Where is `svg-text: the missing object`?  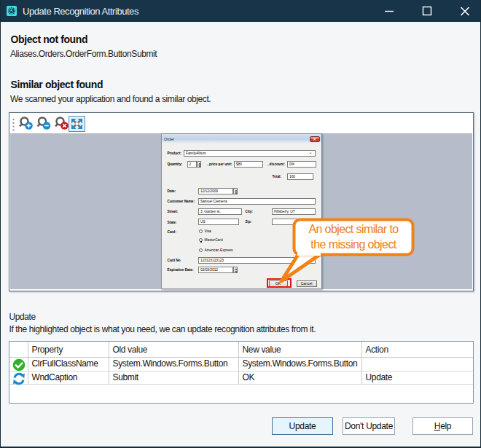
svg-text: the missing object is located at coordinates (353, 245).